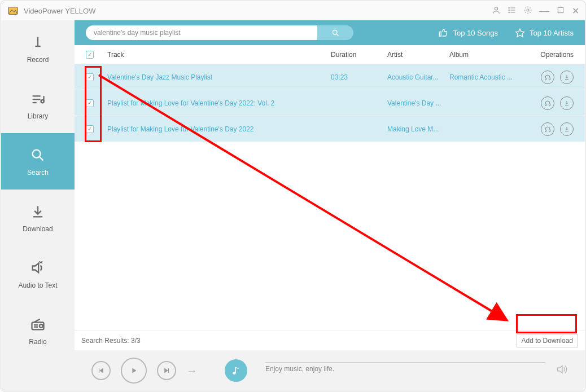 The width and height of the screenshot is (586, 392). What do you see at coordinates (561, 11) in the screenshot?
I see `maximize-button` at bounding box center [561, 11].